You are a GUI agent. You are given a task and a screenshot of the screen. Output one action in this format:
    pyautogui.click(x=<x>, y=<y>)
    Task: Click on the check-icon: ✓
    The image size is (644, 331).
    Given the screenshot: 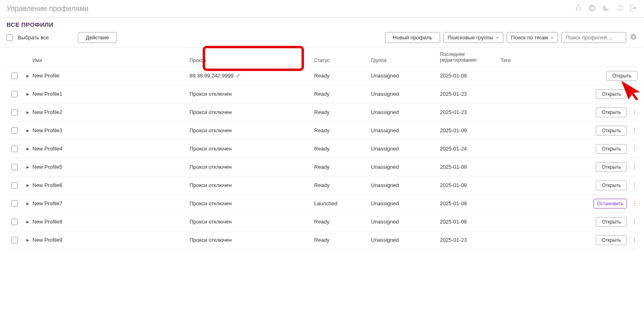 What is the action you would take?
    pyautogui.click(x=238, y=75)
    